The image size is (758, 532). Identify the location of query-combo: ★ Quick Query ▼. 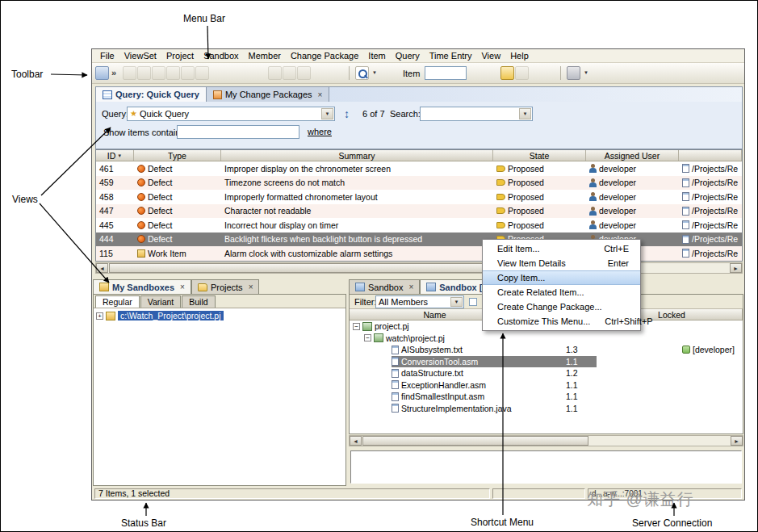
(231, 114).